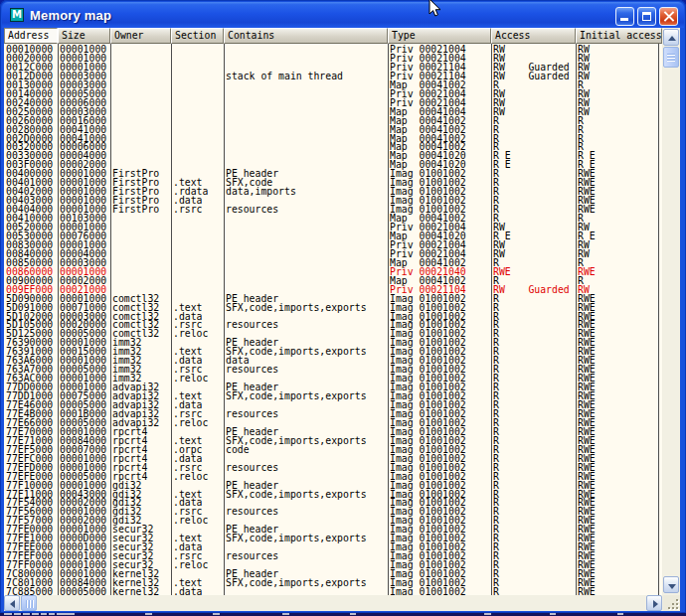  Describe the element at coordinates (654, 603) in the screenshot. I see `scroll-right-button` at that location.